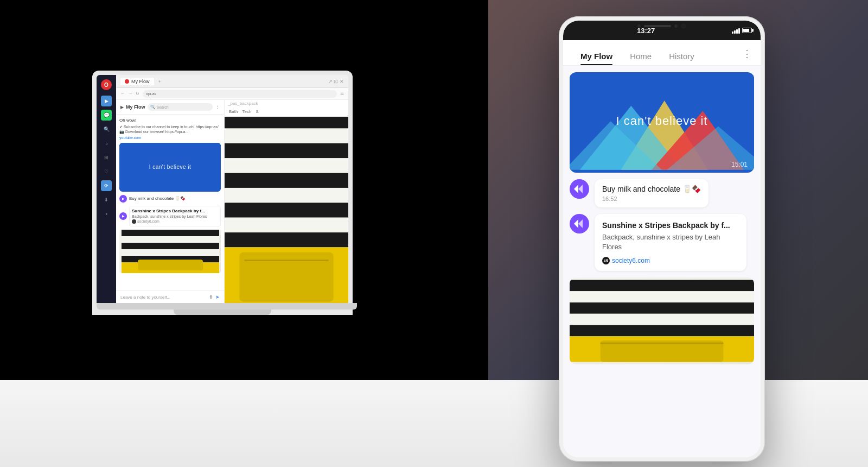 The height and width of the screenshot is (467, 868). What do you see at coordinates (170, 121) in the screenshot?
I see `message-text-ohwow: Oh wow!` at bounding box center [170, 121].